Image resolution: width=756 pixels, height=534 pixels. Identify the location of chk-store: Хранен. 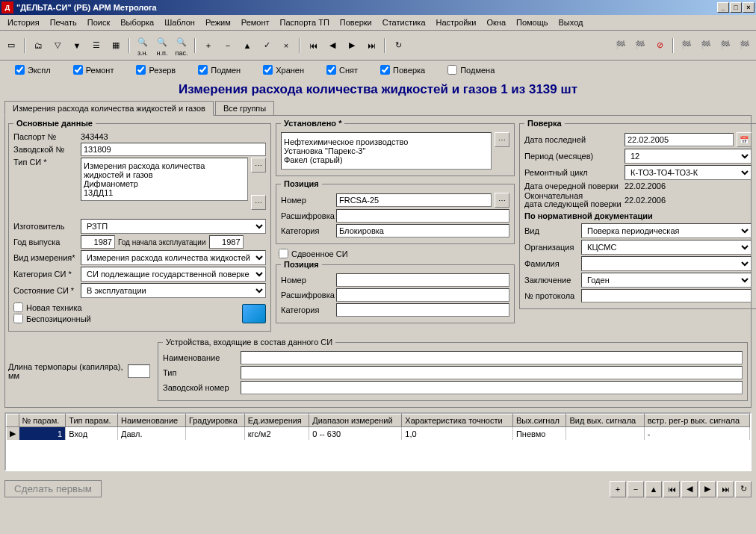
(284, 70).